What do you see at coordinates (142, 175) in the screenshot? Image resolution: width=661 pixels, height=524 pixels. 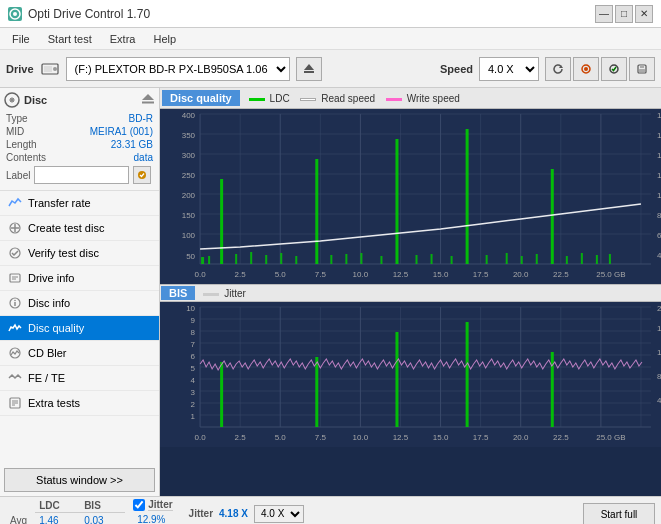 I see `disc-label-confirm-button` at bounding box center [142, 175].